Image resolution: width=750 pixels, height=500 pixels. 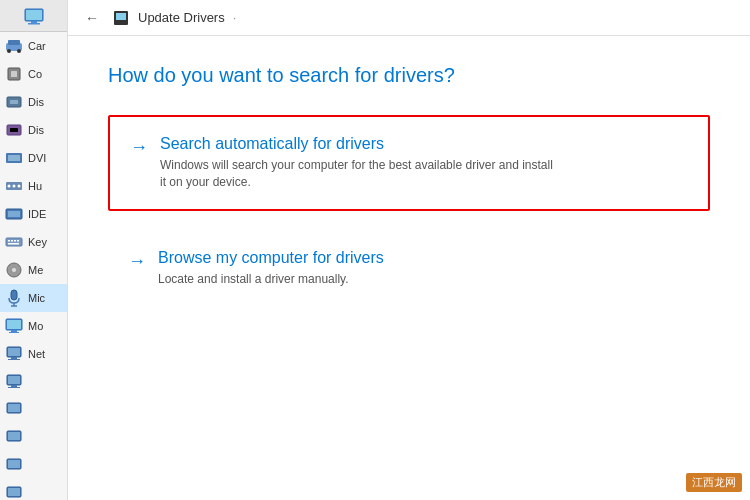 What do you see at coordinates (409, 18) in the screenshot?
I see `header-bar: ← Update Drivers ·` at bounding box center [409, 18].